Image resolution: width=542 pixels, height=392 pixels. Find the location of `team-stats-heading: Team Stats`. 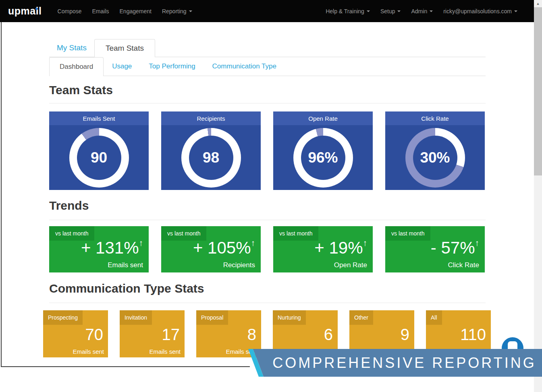

team-stats-heading: Team Stats is located at coordinates (81, 90).